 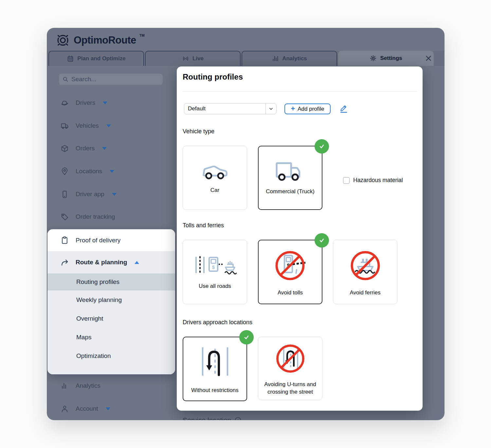 I want to click on brand-logo: OptimoRoute TM, so click(x=100, y=40).